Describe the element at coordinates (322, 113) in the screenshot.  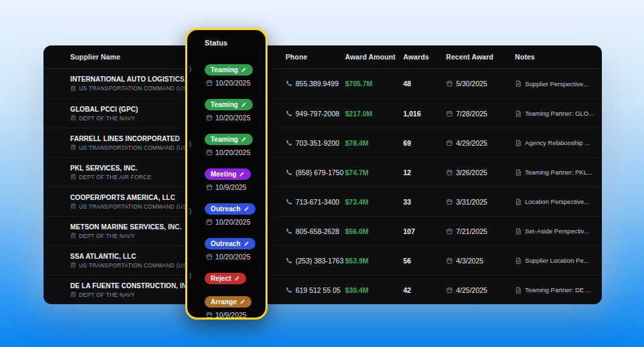
I see `table-row: GLOBAL PCCI (GPC) DEPT OF THE NAVY 949-7…` at that location.